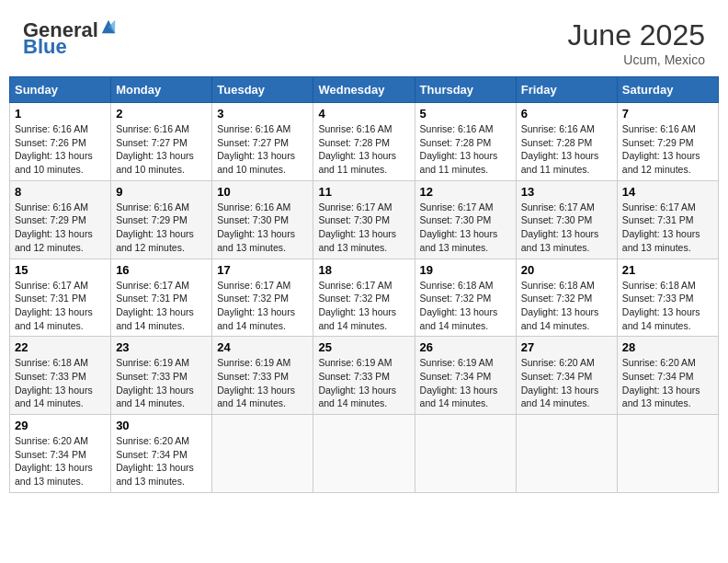 The image size is (728, 563). I want to click on day-number: 15, so click(61, 270).